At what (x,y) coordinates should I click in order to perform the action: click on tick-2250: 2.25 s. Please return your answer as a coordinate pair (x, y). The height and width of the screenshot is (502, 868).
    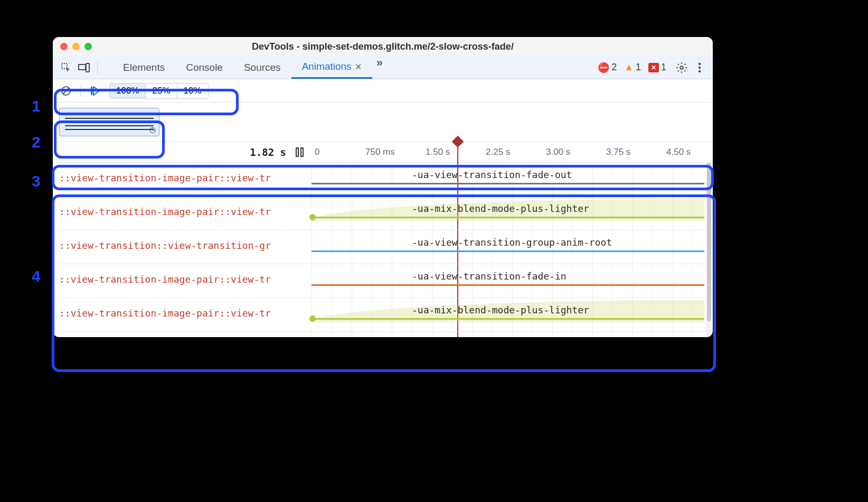
    Looking at the image, I should click on (498, 152).